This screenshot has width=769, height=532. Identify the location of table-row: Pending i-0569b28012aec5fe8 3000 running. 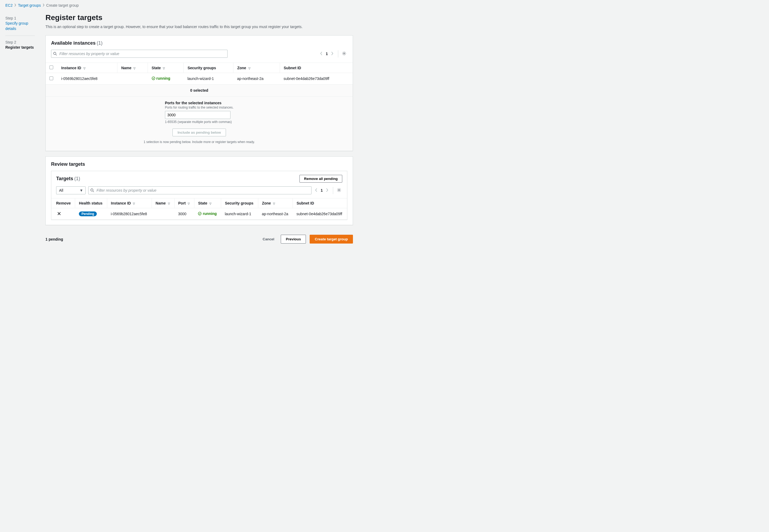
(199, 214).